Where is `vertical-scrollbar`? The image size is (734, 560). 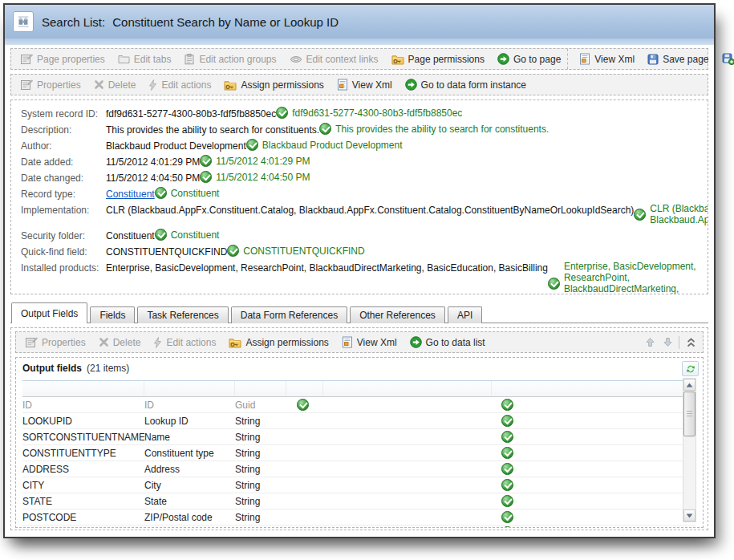
vertical-scrollbar is located at coordinates (690, 450).